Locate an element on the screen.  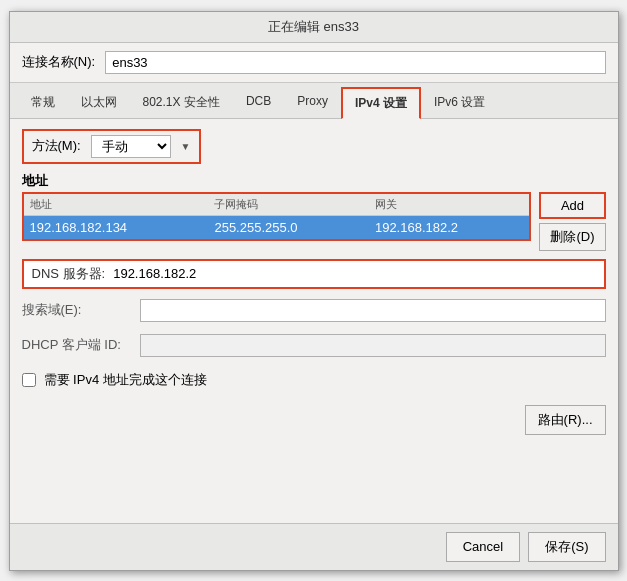
dropdown-arrow-icon: ▼ is located at coordinates (186, 146).